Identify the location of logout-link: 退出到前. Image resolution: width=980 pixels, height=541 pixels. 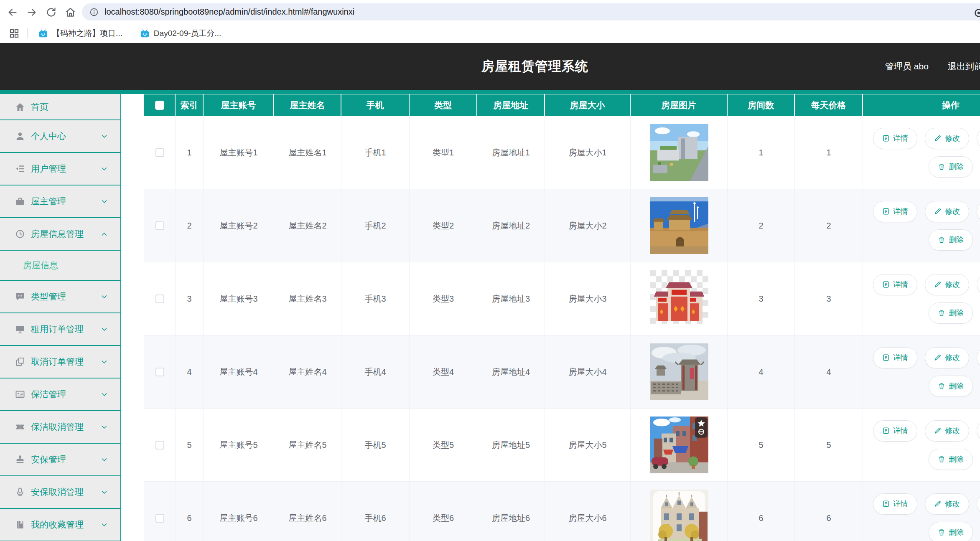
(964, 66).